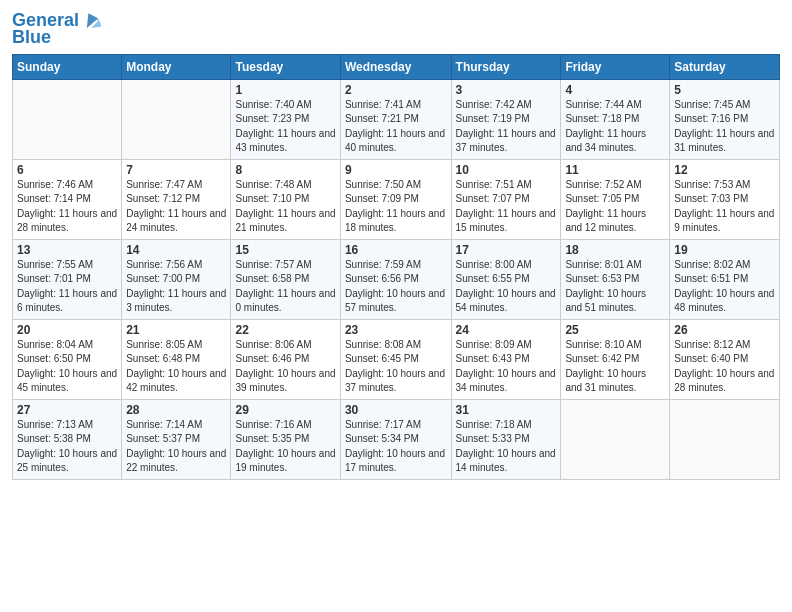 This screenshot has height=612, width=792. What do you see at coordinates (616, 279) in the screenshot?
I see `calendar-cell: 18Sunrise: 8:01 AMSunset: 6:53 PMDayligh…` at bounding box center [616, 279].